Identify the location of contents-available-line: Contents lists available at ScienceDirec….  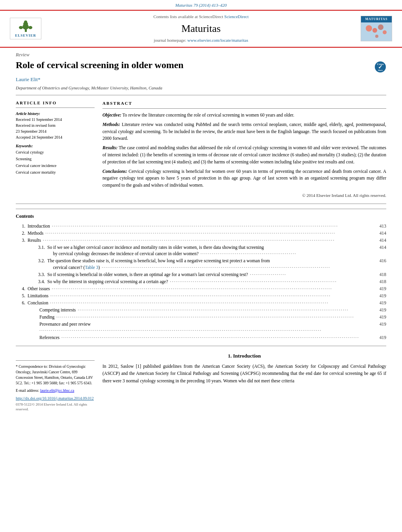
(201, 17).